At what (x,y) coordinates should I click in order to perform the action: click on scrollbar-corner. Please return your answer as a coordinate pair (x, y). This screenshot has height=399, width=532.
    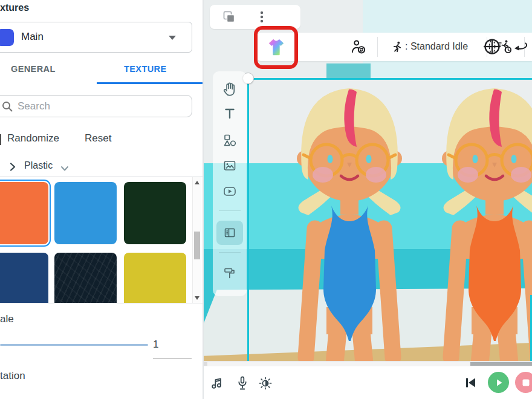
    Looking at the image, I should click on (206, 364).